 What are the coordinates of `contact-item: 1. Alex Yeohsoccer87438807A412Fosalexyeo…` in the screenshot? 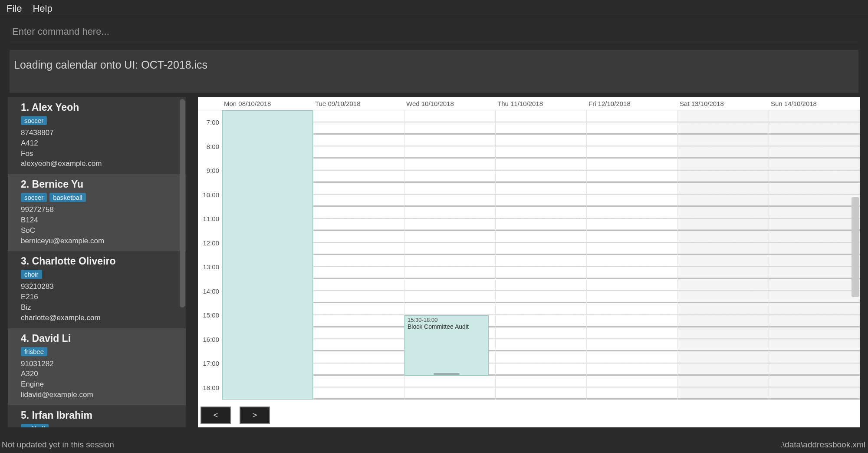 It's located at (97, 136).